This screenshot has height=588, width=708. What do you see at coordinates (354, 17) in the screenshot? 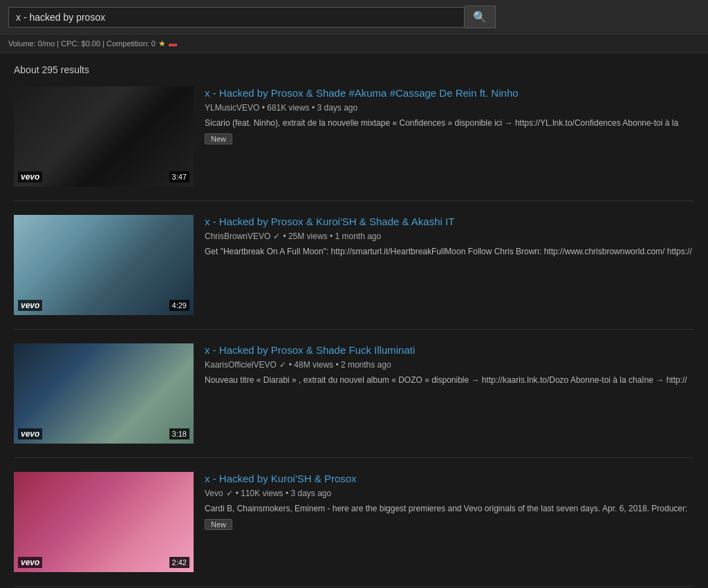
I see `search-bar: 🔍` at bounding box center [354, 17].